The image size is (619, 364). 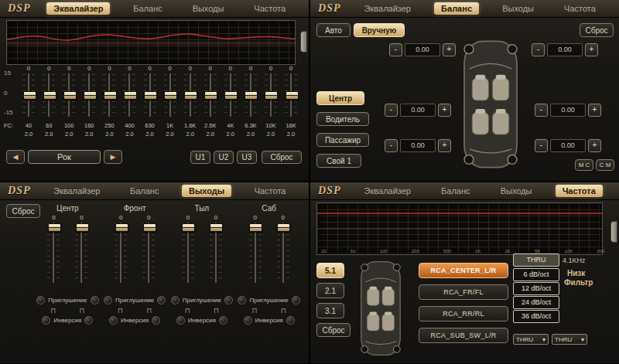 I want to click on position-center-button: Центр, so click(x=340, y=98).